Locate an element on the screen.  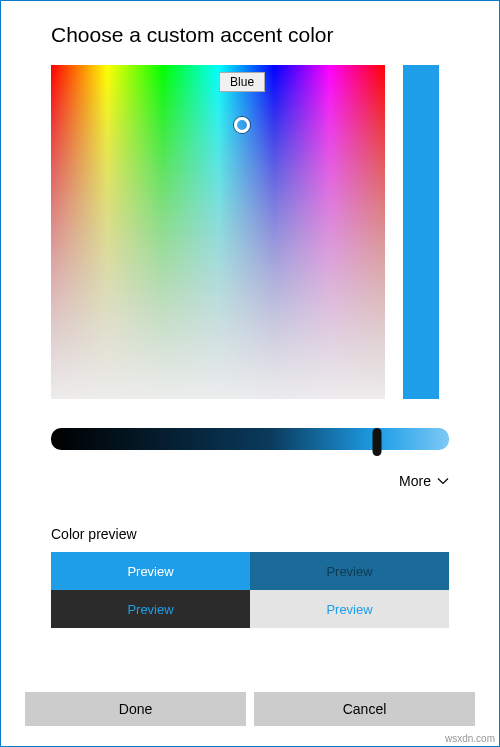
hue-slider is located at coordinates (250, 442).